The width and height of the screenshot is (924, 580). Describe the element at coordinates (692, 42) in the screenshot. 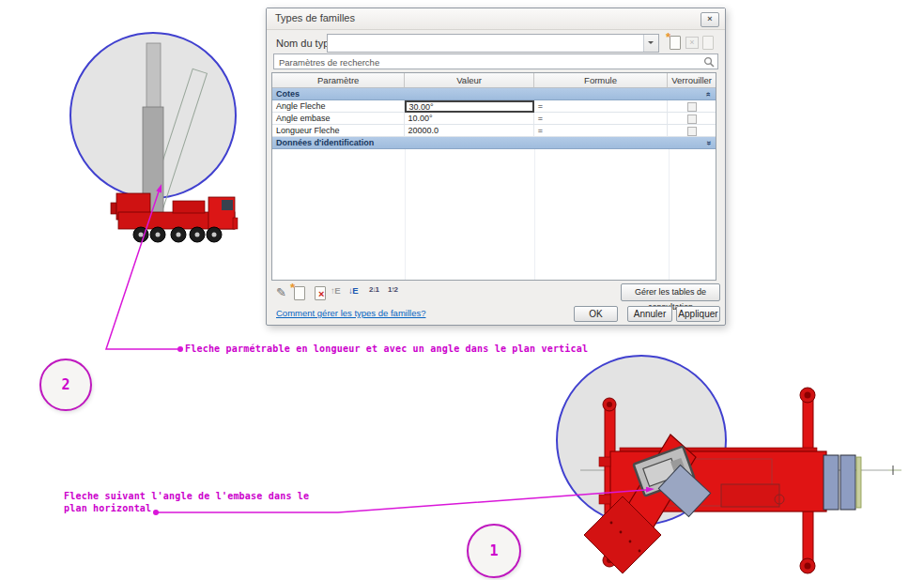

I see `rename-type-icon: ×` at that location.